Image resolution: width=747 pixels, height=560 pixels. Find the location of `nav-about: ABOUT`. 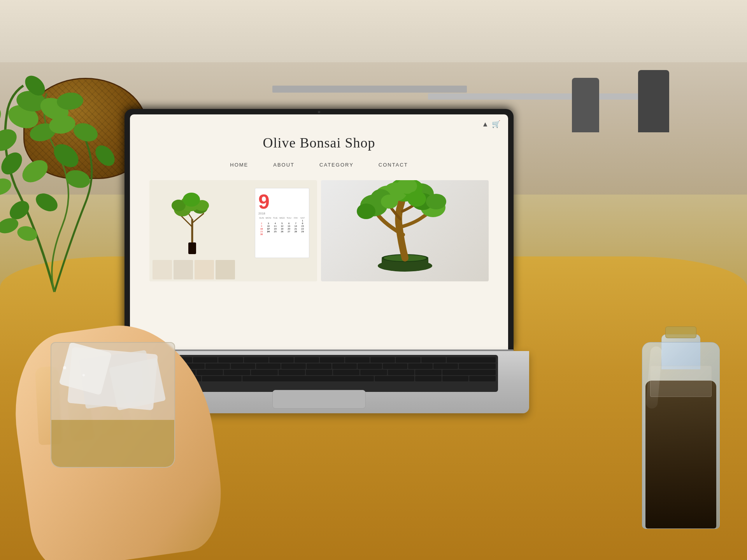

nav-about: ABOUT is located at coordinates (284, 165).